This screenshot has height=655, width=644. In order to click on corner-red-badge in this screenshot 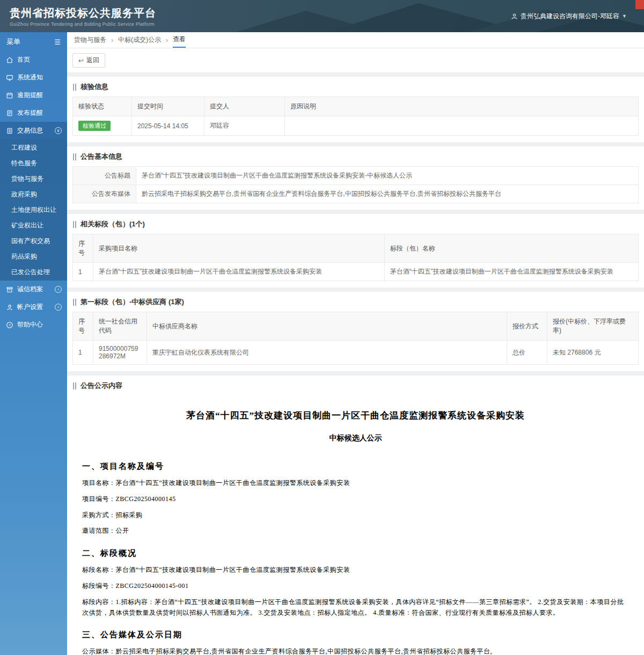, I will do `click(640, 4)`.